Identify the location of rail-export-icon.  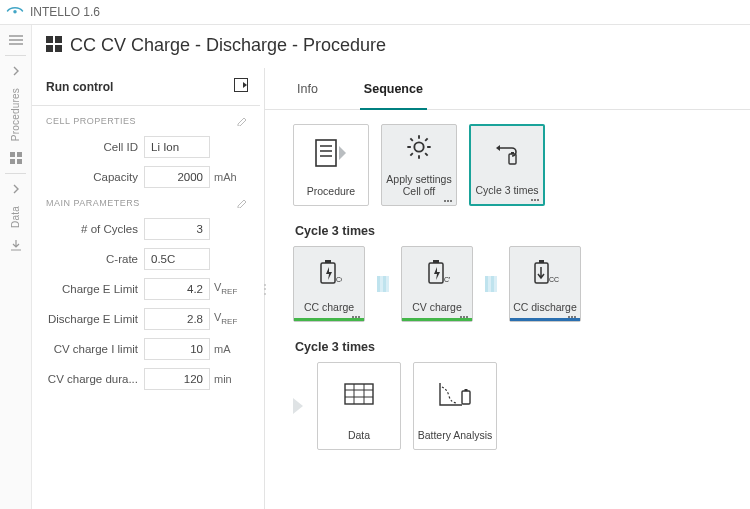
(16, 245).